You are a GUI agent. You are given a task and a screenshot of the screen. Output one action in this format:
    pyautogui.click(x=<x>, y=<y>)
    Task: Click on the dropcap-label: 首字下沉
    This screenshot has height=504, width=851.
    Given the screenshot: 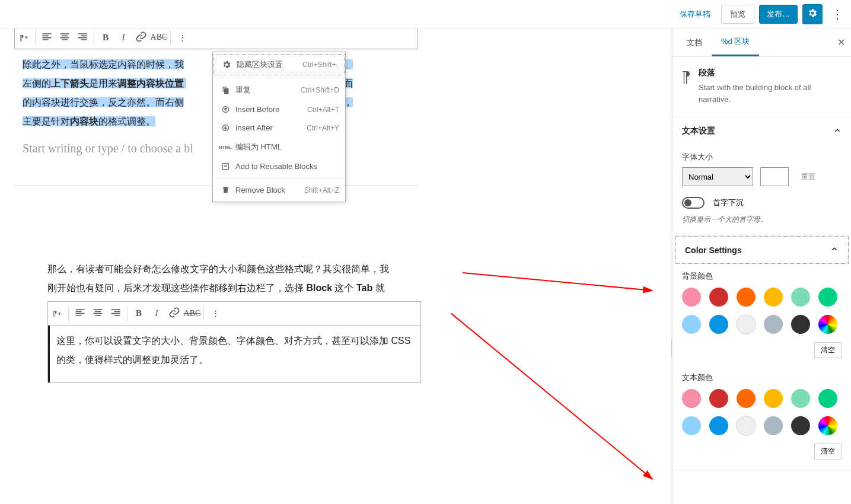 What is the action you would take?
    pyautogui.click(x=728, y=203)
    